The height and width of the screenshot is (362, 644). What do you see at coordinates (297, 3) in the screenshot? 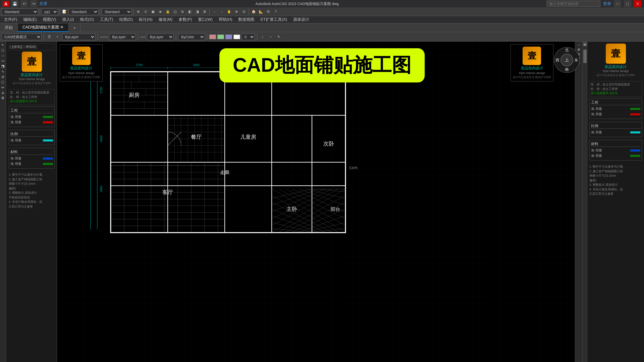
I see `window-title: Autodesk AutoCAD 2023 CAD地面铺贴方案图.dwg` at bounding box center [297, 3].